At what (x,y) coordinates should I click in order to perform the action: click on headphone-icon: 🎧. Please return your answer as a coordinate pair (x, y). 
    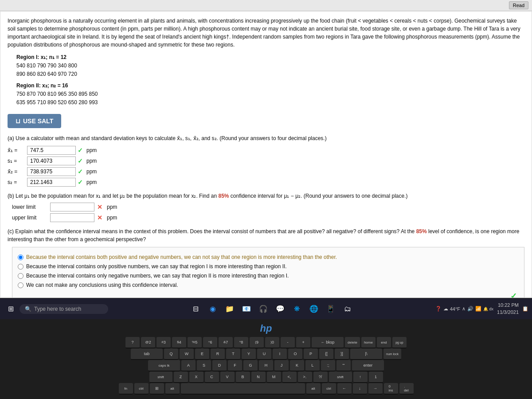
    Looking at the image, I should click on (263, 309).